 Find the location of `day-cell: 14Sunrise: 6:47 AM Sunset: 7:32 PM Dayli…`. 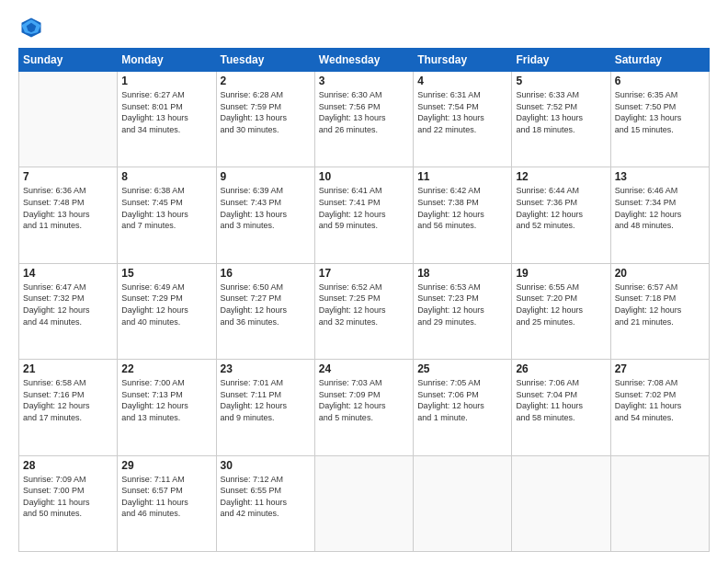

day-cell: 14Sunrise: 6:47 AM Sunset: 7:32 PM Dayli… is located at coordinates (68, 311).